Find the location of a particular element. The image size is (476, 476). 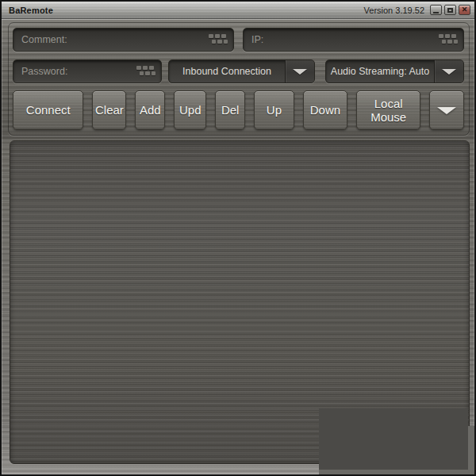

overlapping-window-client is located at coordinates (393, 440).